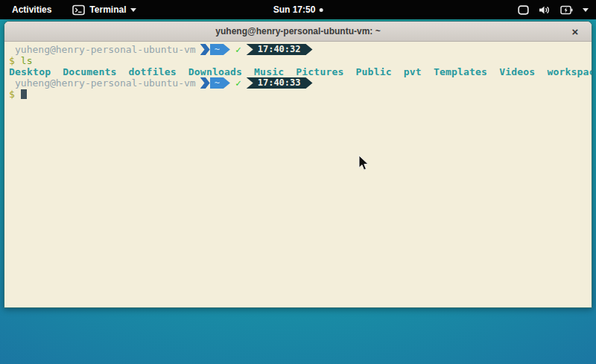  What do you see at coordinates (298, 71) in the screenshot?
I see `terminal-ls-output: Desktop Documents dotfiles Downloads Mus…` at bounding box center [298, 71].